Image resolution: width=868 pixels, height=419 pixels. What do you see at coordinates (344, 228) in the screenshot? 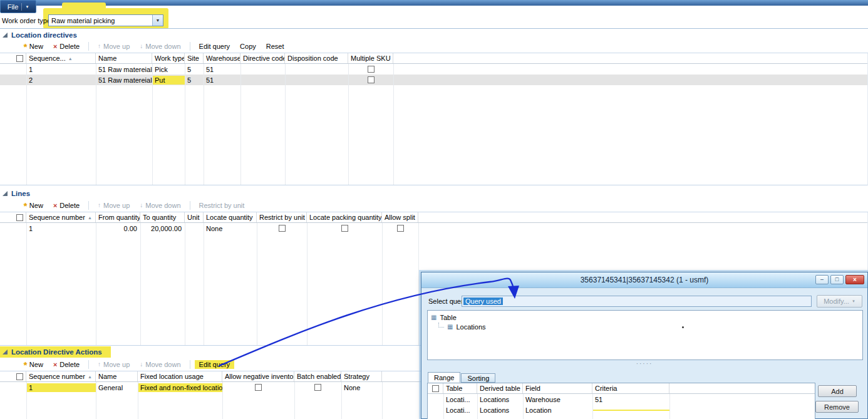
I see `locate-packing-quantity-checkbox` at bounding box center [344, 228].